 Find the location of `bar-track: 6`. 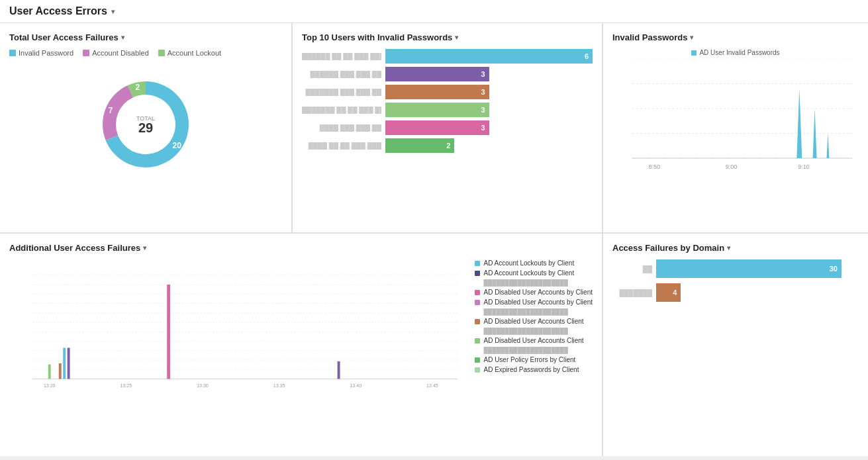

bar-track: 6 is located at coordinates (489, 56).